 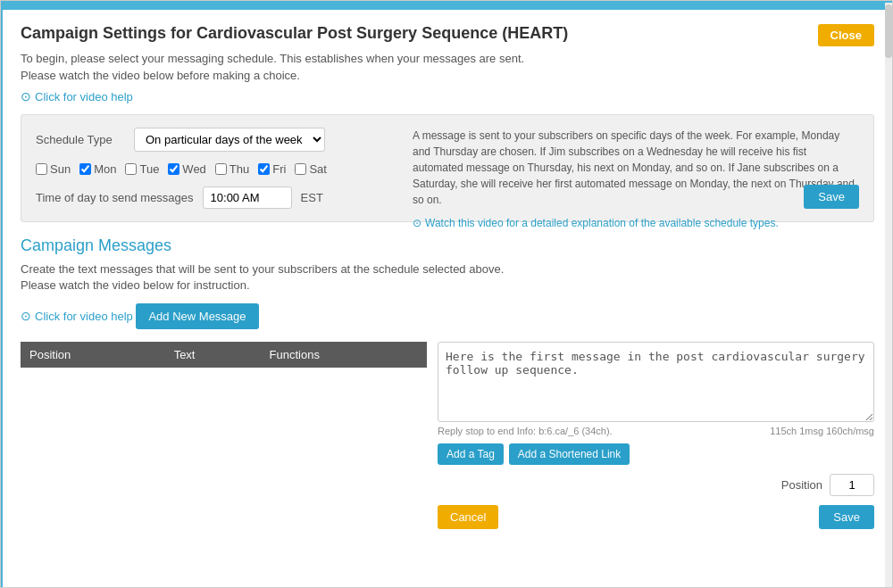 I want to click on day-fri-label: Fri, so click(x=279, y=170).